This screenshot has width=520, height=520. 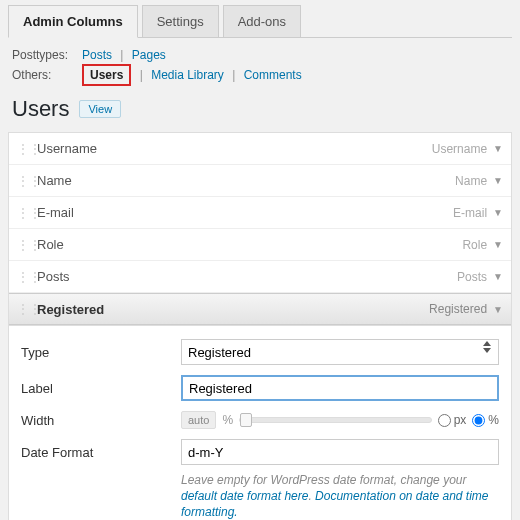 I want to click on column-name: Username, so click(x=232, y=148).